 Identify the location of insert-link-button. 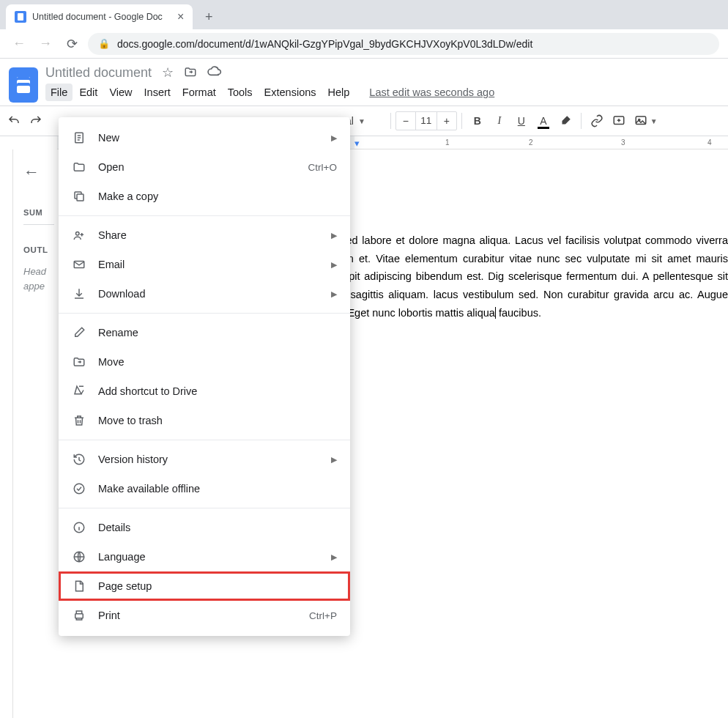
(597, 121).